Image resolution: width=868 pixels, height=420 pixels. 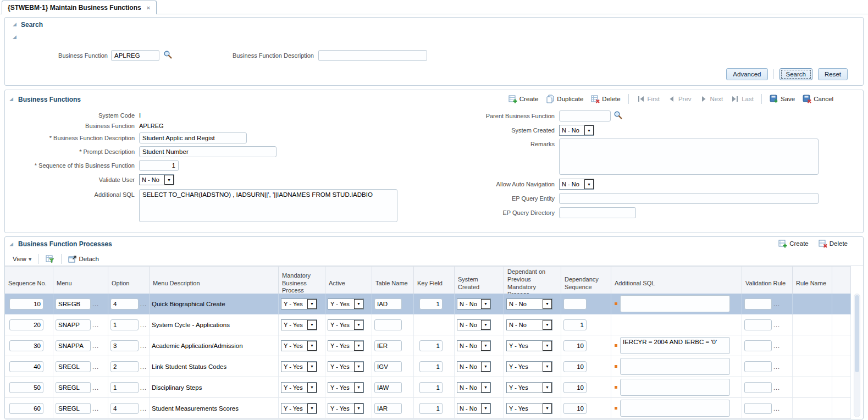 What do you see at coordinates (428, 388) in the screenshot?
I see `table-row: ... ... Disciplinary Steps Y - Yes▼ Y - …` at bounding box center [428, 388].